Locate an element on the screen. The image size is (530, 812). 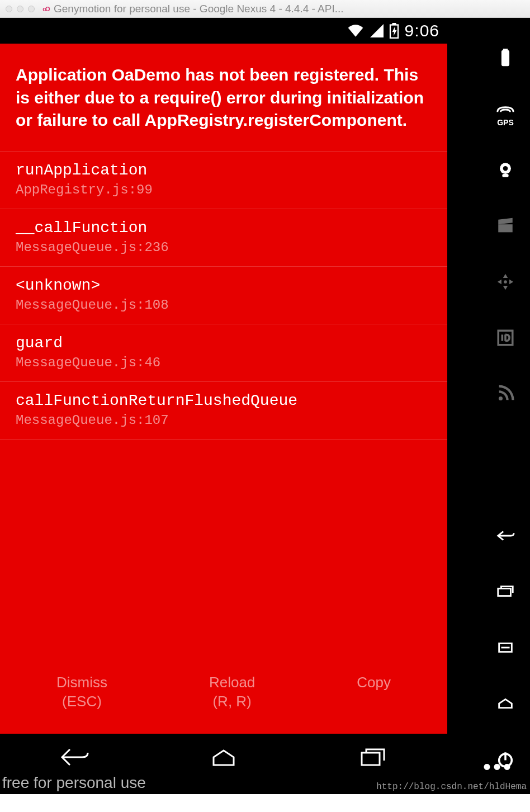
emulator-sidebar: GPS is located at coordinates (505, 406).